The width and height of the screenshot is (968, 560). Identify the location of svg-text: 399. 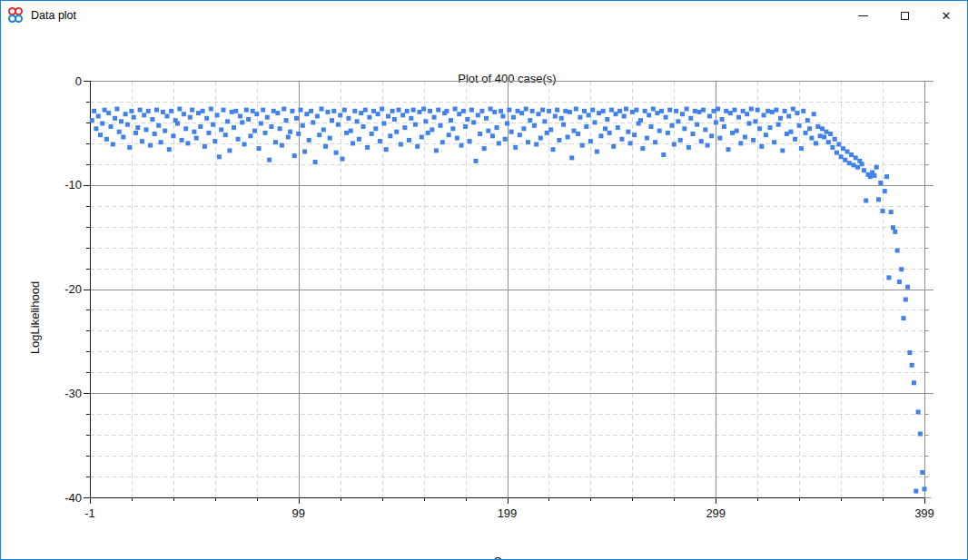
(924, 514).